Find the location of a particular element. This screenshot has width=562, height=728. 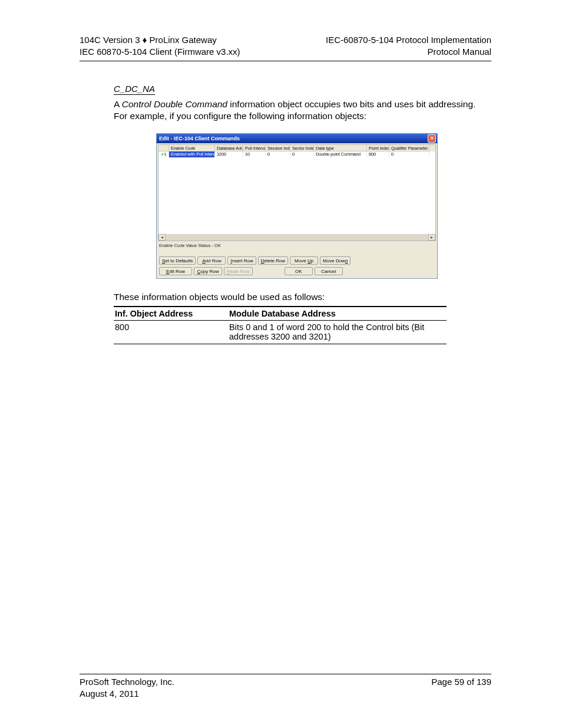

edit-row-button: Edit Row is located at coordinates (176, 271).